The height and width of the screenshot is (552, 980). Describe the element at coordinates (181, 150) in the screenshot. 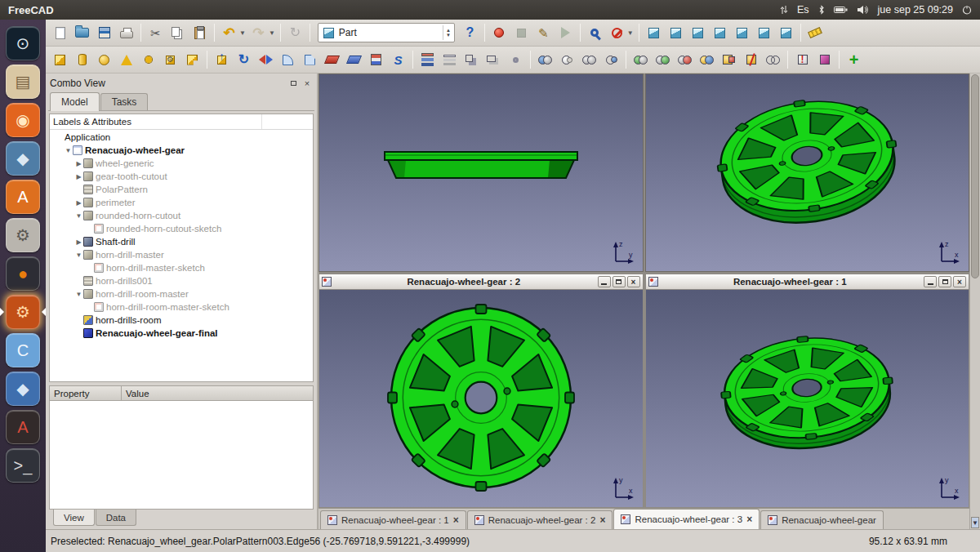

I see `tree-item: ▼Renacuajo-wheel-gear` at that location.